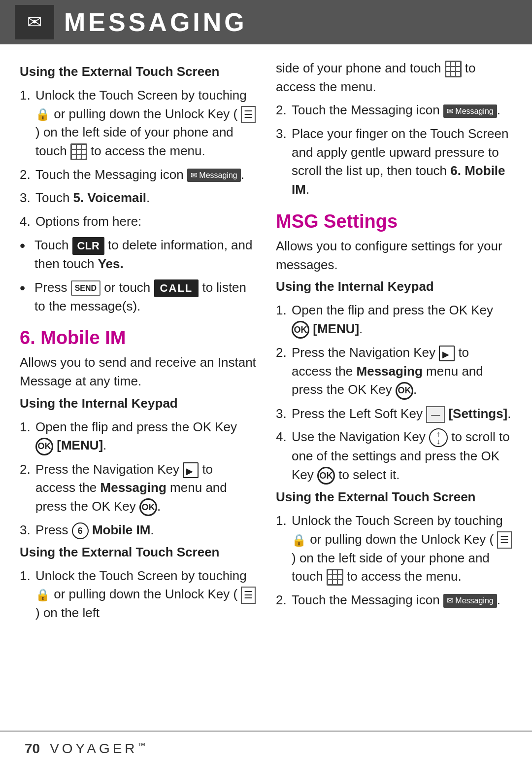 This screenshot has height=765, width=532. What do you see at coordinates (191, 470) in the screenshot?
I see `nav-right-icon` at bounding box center [191, 470].